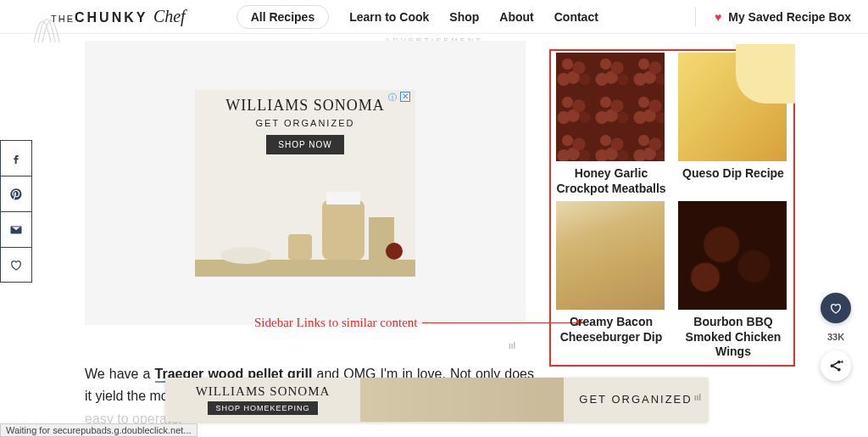 Image resolution: width=868 pixels, height=437 pixels. Describe the element at coordinates (305, 102) in the screenshot. I see `ad-brand: WILLIAMS SONOMA` at that location.